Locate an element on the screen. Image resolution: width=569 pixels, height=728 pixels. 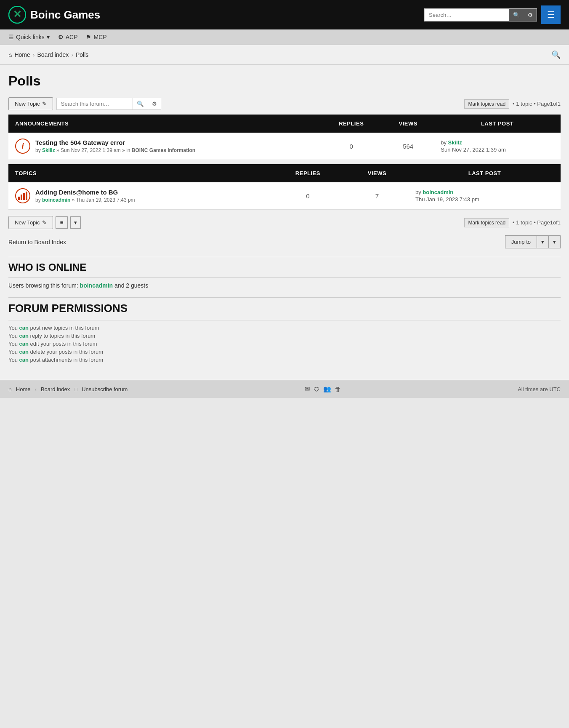
last-post-cell: by Skillz Sun Nov 27, 2022 1:39 am is located at coordinates (497, 147).